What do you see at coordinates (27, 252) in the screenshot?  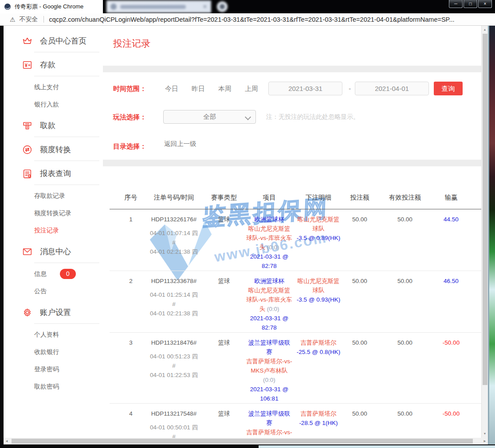 I see `message-icon` at bounding box center [27, 252].